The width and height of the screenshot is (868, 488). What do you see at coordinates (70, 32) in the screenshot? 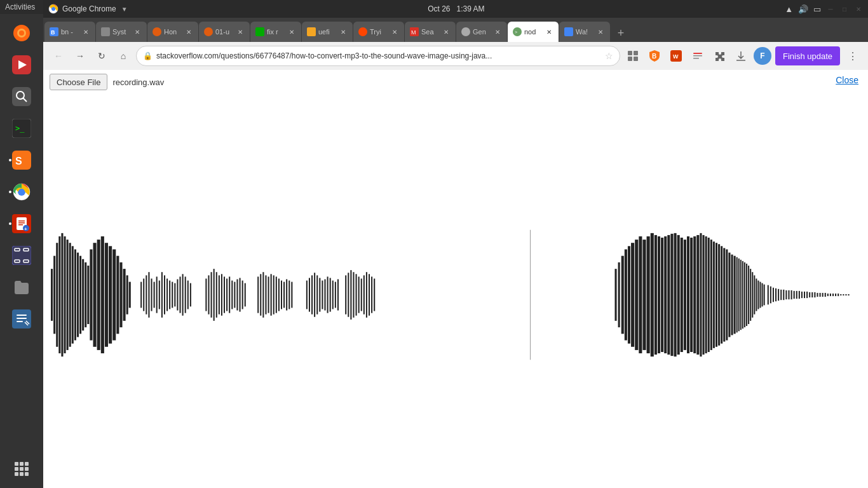
I see `tab-bn: B bn - ✕` at bounding box center [70, 32].